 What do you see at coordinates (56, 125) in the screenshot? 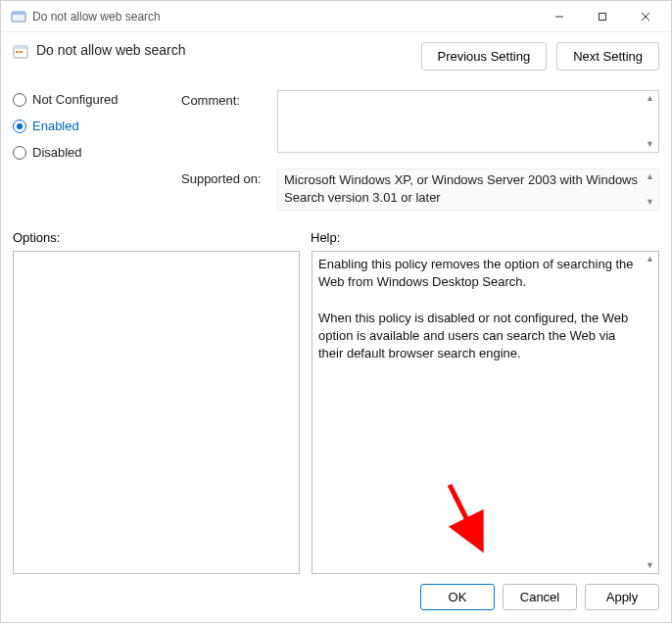
I see `radio-label: Enabled` at bounding box center [56, 125].